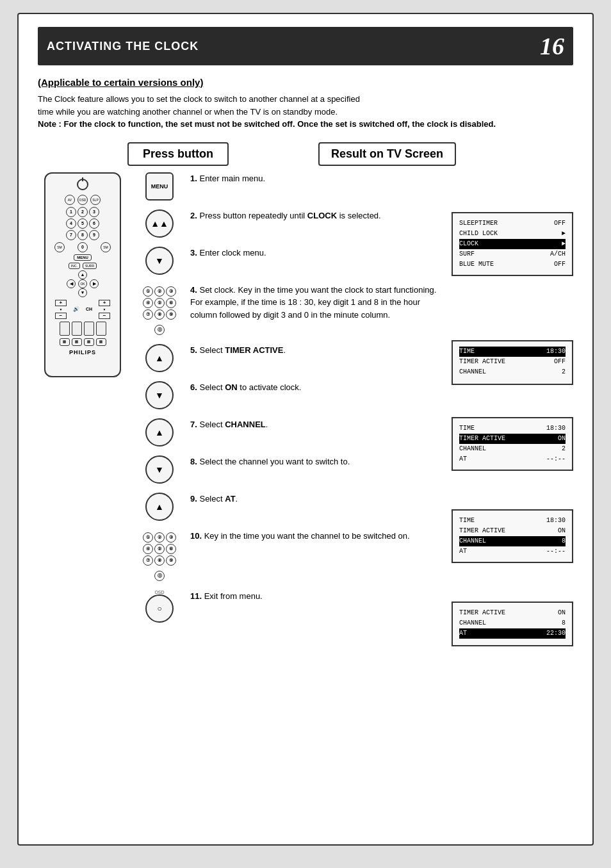 The image size is (611, 868). Describe the element at coordinates (289, 186) in the screenshot. I see `step-1-row: MENU 1. Enter main menu.` at that location.